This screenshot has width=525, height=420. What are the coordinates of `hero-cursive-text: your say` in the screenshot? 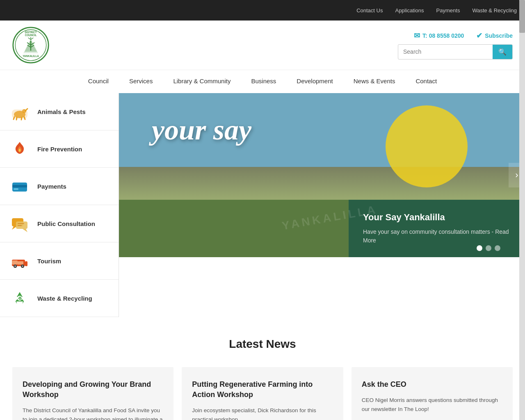 It's located at (297, 130).